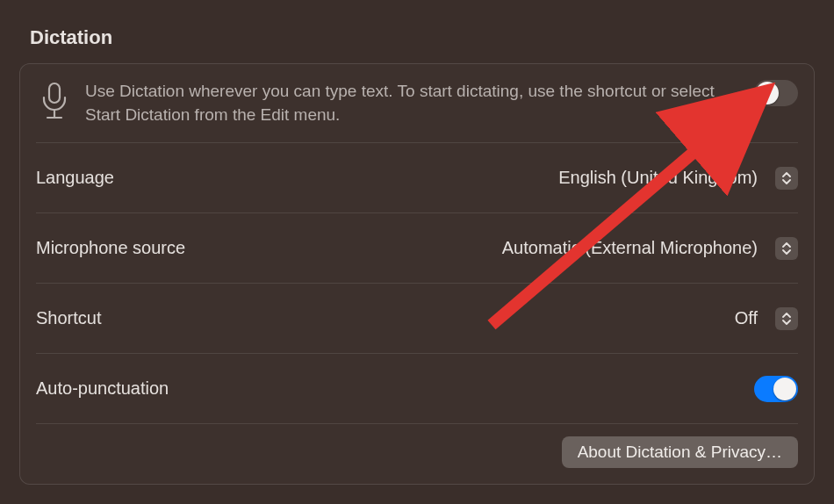 This screenshot has width=834, height=504. Describe the element at coordinates (776, 93) in the screenshot. I see `dictation-toggle` at that location.